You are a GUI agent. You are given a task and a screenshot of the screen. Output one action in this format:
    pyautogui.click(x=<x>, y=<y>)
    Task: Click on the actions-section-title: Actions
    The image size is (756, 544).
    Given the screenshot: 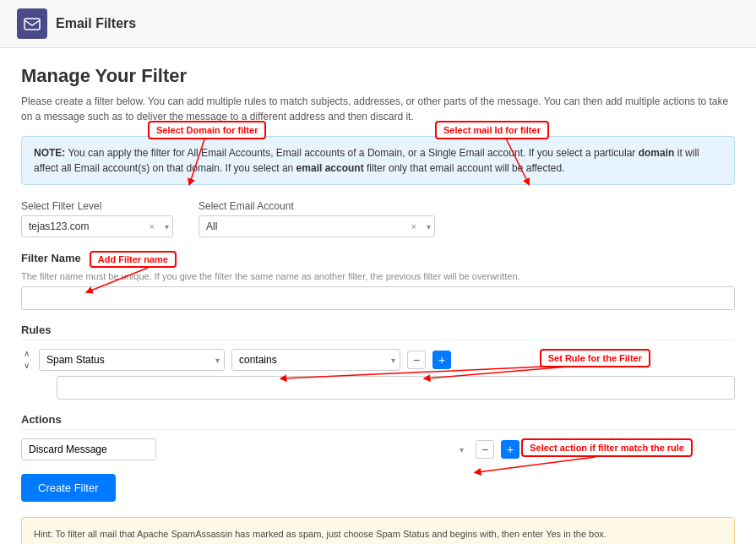 What is the action you would take?
    pyautogui.click(x=378, y=422)
    